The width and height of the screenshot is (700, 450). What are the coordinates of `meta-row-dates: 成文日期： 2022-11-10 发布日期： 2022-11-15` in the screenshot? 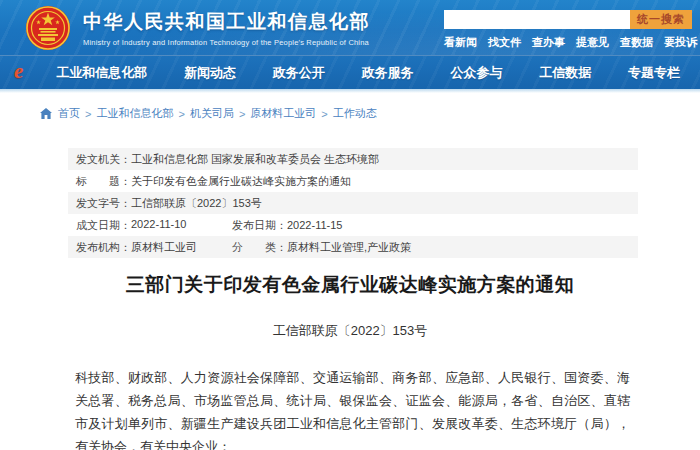 It's located at (353, 225).